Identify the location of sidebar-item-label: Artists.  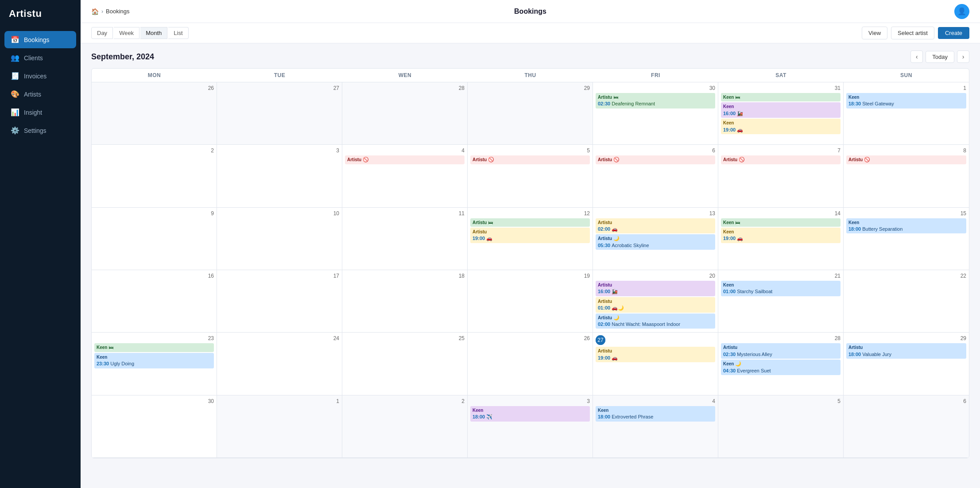
(33, 94).